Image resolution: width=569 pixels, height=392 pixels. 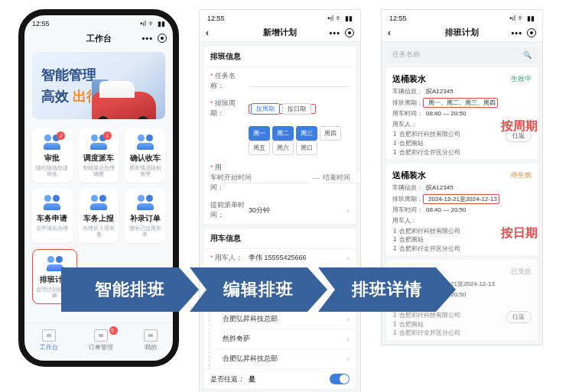 I want to click on pill-mon: 周一, so click(x=259, y=133).